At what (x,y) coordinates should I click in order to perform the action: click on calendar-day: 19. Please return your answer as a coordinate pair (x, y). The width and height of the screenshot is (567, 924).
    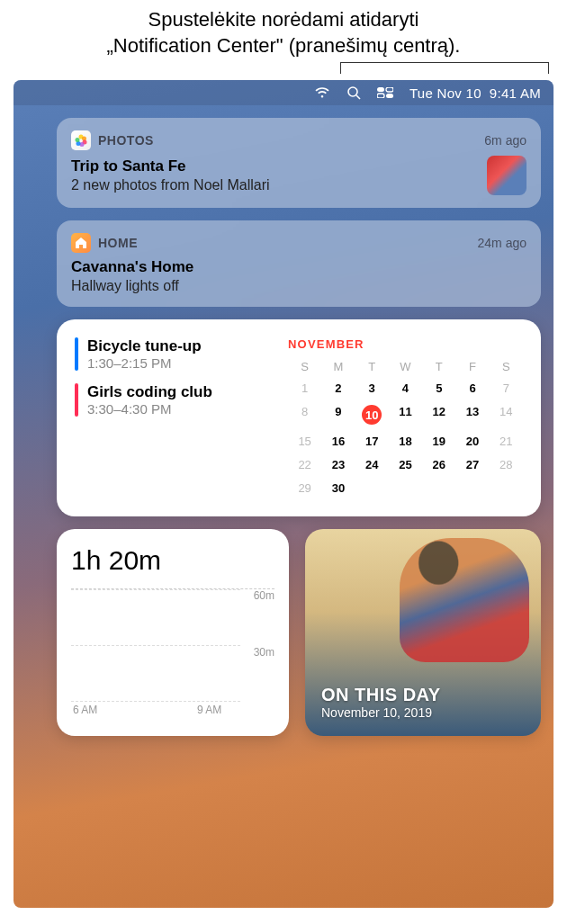
    Looking at the image, I should click on (439, 441).